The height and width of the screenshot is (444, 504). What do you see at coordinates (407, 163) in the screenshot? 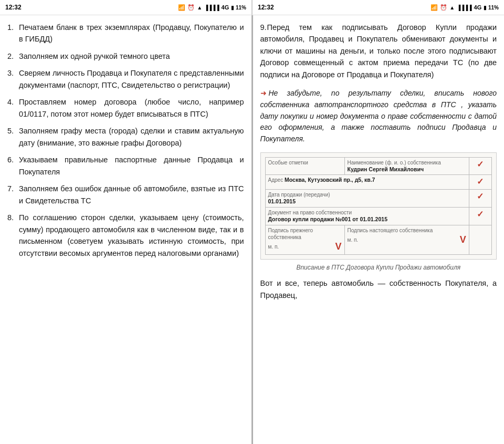
I see `pts-label-owner: Наименование (ф. и. о.) собственника` at bounding box center [407, 163].